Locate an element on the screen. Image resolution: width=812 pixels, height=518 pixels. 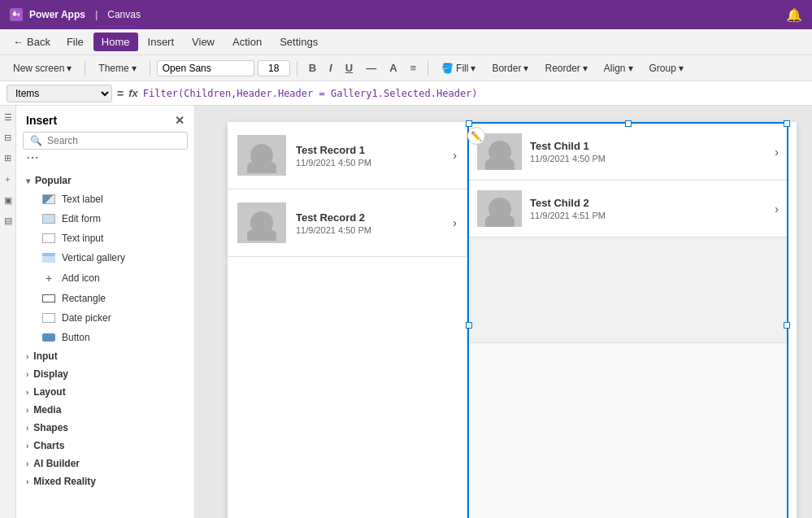
theme-button: Theme ▾ is located at coordinates (117, 68).